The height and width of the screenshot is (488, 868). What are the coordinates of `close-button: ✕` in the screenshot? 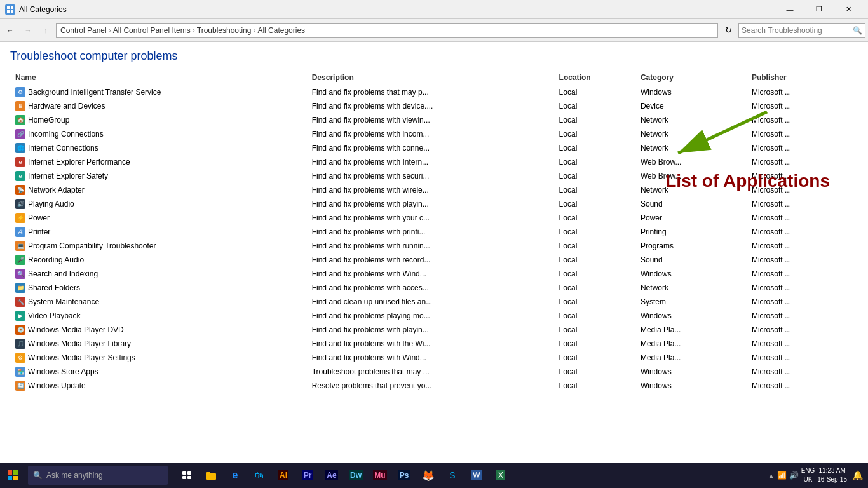 It's located at (848, 10).